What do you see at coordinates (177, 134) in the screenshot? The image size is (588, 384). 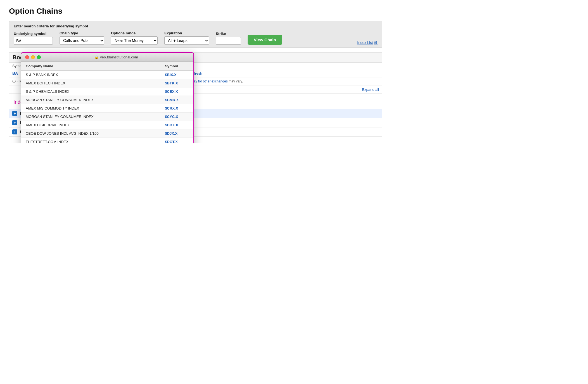 I see `popup-symbol-cell: $DJX.X` at bounding box center [177, 134].